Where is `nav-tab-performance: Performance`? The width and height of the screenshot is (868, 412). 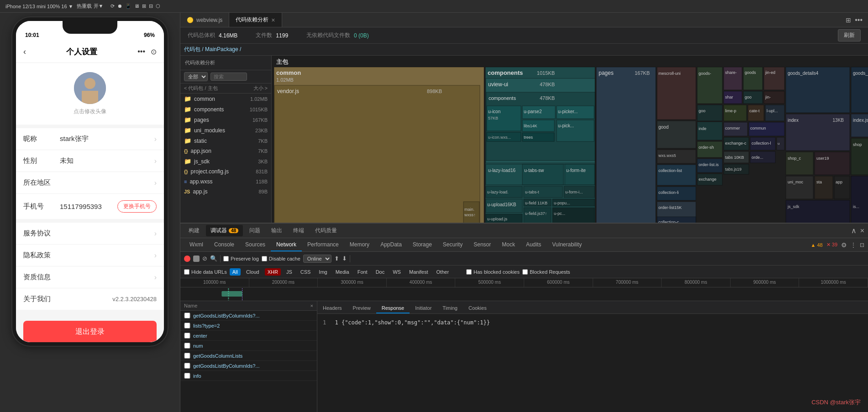 nav-tab-performance: Performance is located at coordinates (323, 245).